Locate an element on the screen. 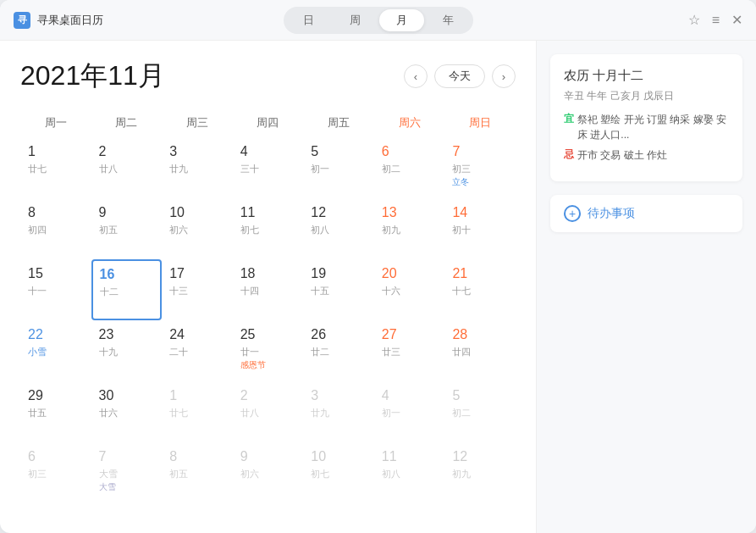 This screenshot has width=756, height=533. lunar-day: 廿一 is located at coordinates (250, 353).